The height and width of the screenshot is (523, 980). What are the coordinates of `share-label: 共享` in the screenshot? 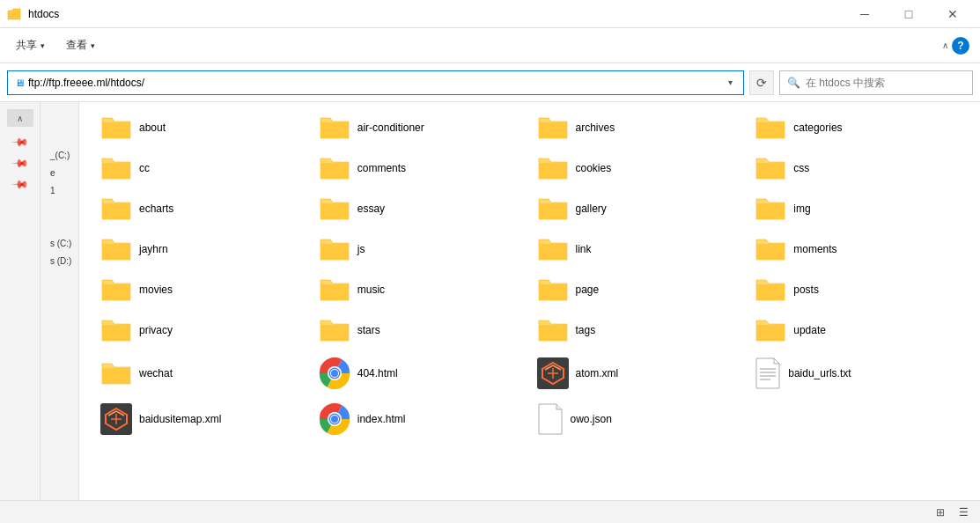 It's located at (26, 46).